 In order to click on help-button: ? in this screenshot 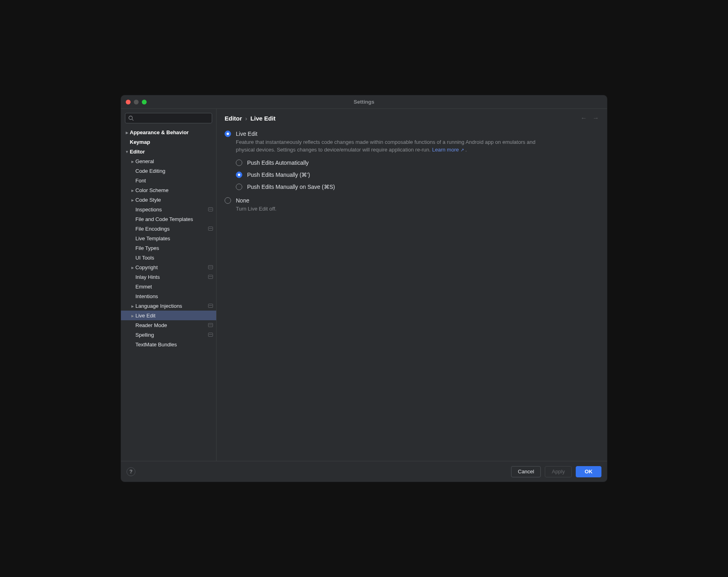, I will do `click(131, 472)`.